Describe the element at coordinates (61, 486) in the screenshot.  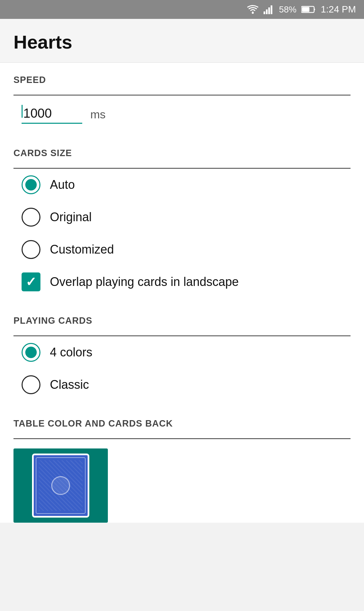
I see `table-color-preview` at that location.